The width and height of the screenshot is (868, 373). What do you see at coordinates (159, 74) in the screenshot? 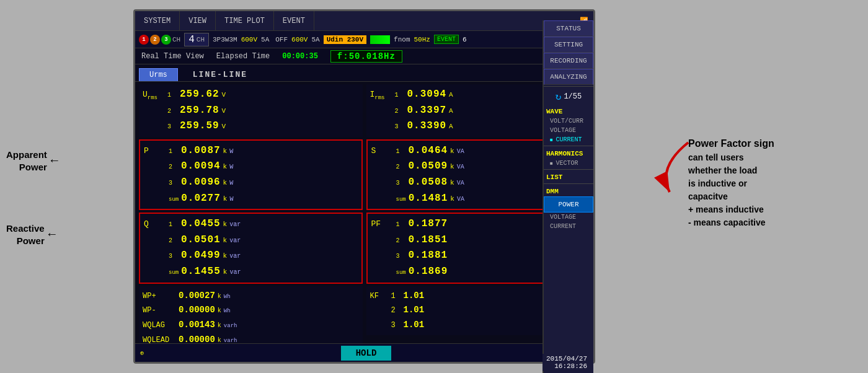
I see `tab-urms: Urms` at bounding box center [159, 74].